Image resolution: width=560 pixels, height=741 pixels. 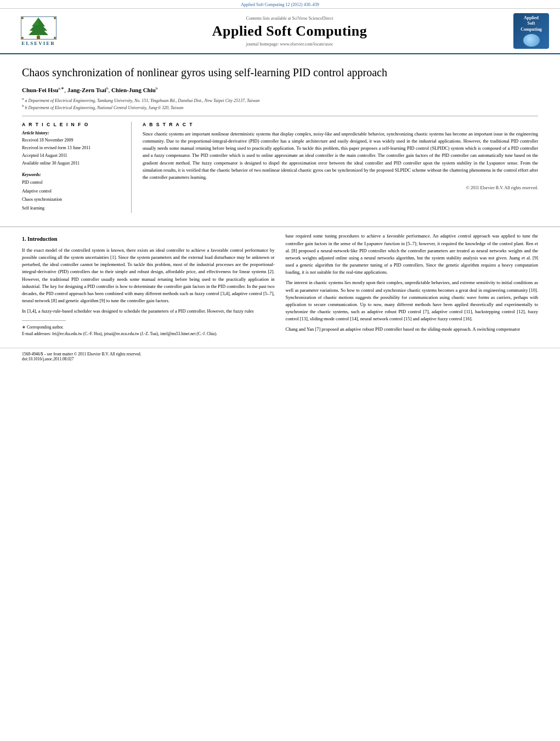 I want to click on badge-circle-icon, so click(x=531, y=41).